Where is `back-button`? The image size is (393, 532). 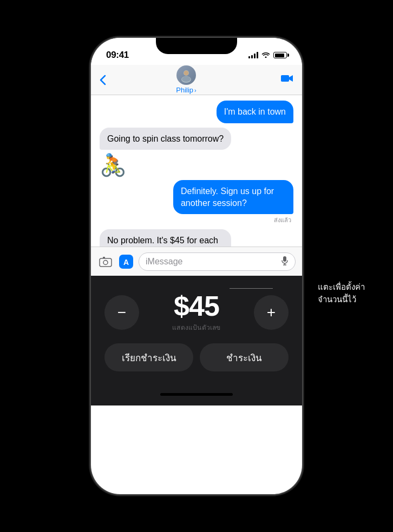
back-button is located at coordinates (103, 80).